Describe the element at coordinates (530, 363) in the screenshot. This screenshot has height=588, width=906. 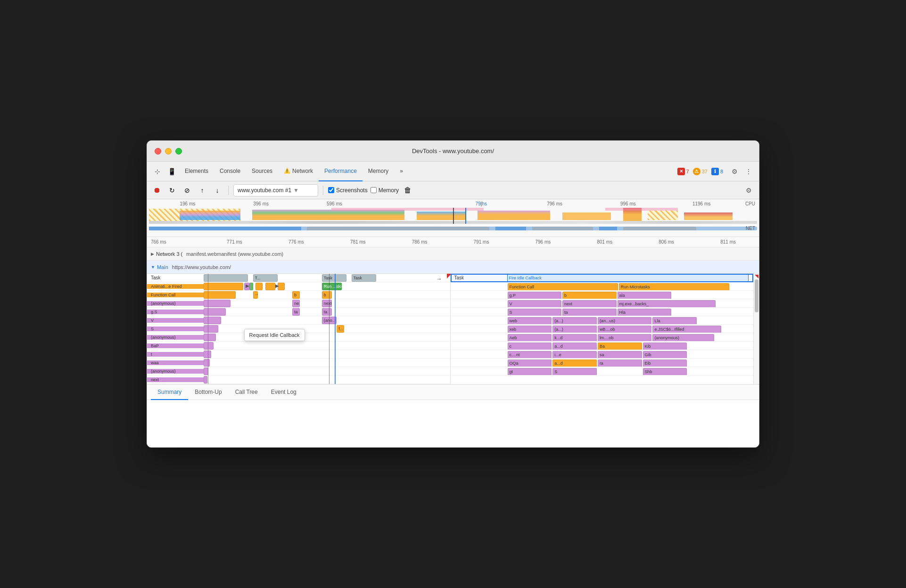
I see `flame-bar: OQa` at that location.